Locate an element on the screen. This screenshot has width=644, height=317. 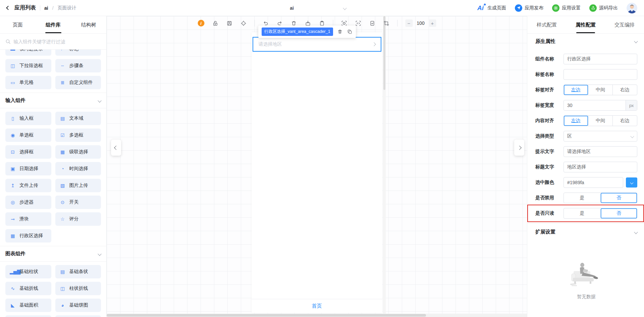
component-item-marker: ⚑ 标记 is located at coordinates (78, 53).